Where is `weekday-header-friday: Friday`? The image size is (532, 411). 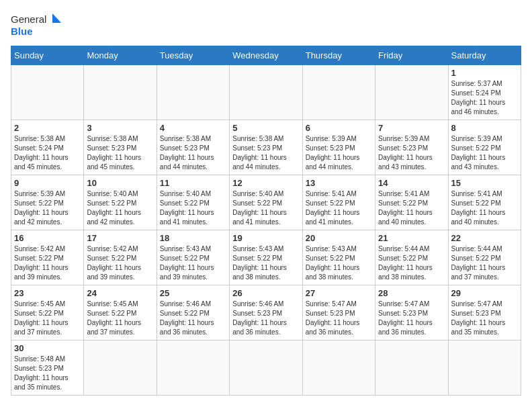 weekday-header-friday: Friday is located at coordinates (412, 56).